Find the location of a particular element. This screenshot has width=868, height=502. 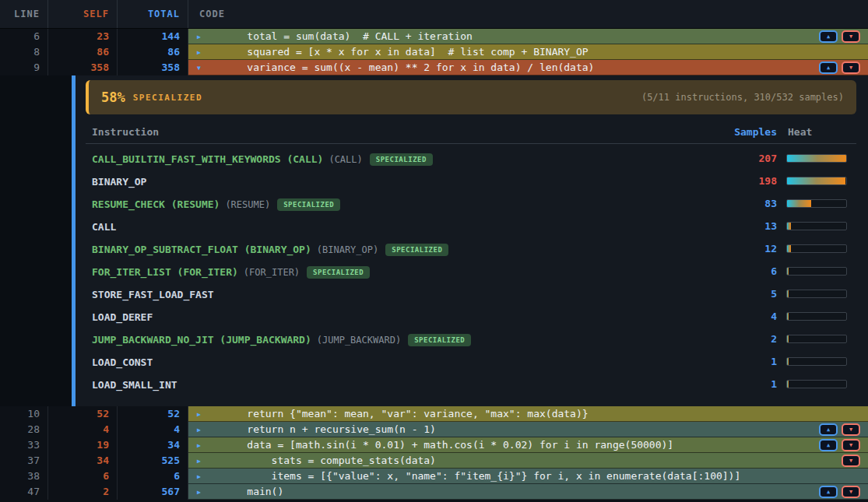

instruction-name: LOAD_CONST is located at coordinates (122, 363).